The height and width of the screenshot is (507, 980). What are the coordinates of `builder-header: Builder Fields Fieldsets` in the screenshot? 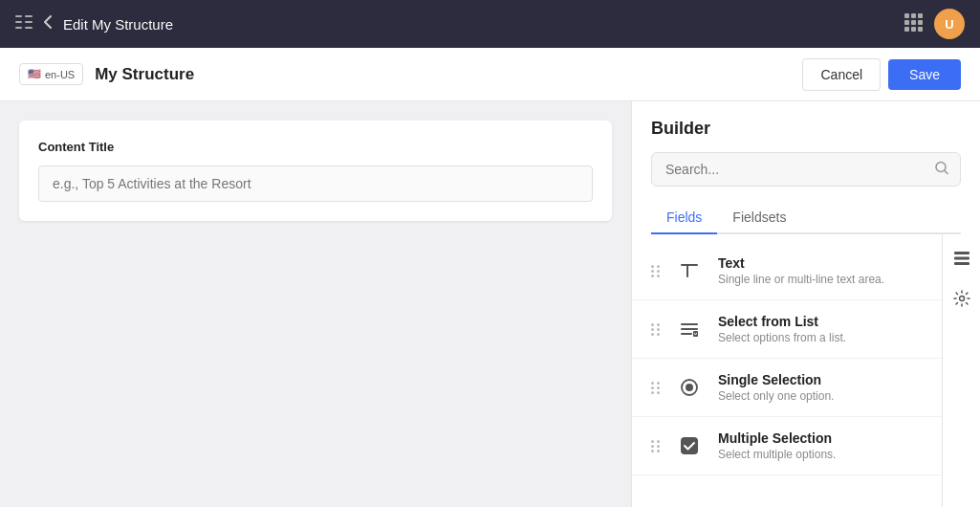 It's located at (806, 168).